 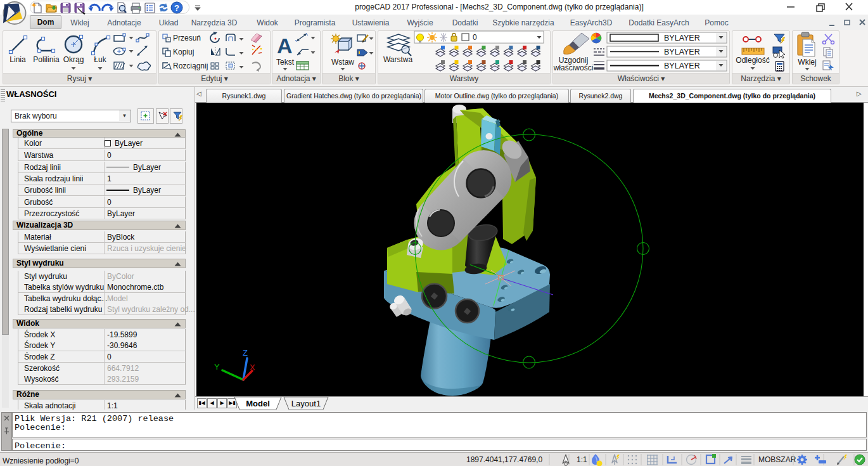 I want to click on svg-text: Przesuń, so click(x=187, y=38).